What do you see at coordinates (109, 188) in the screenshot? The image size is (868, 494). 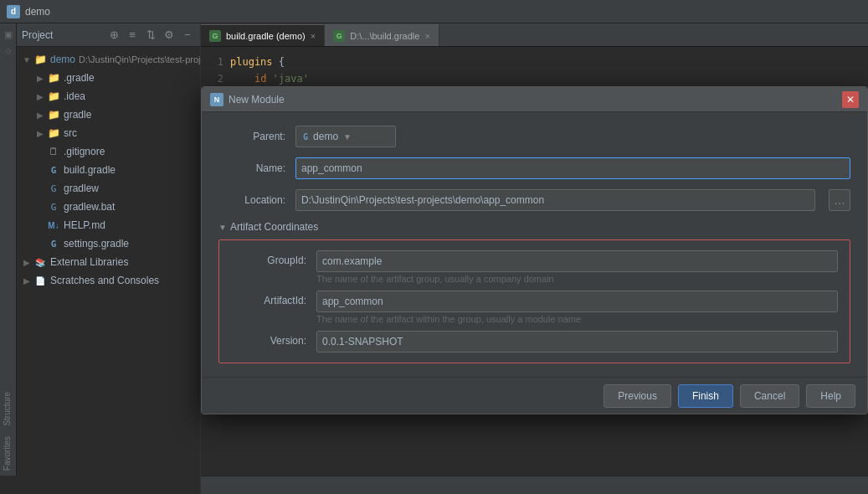 I see `tree-item-gradlew: ▶ G gradlew` at bounding box center [109, 188].